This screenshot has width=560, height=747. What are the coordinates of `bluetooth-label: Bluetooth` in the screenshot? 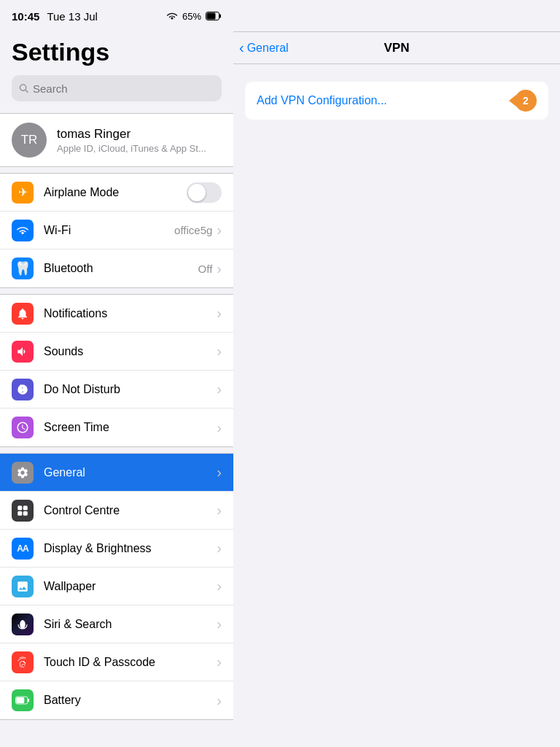 It's located at (121, 268).